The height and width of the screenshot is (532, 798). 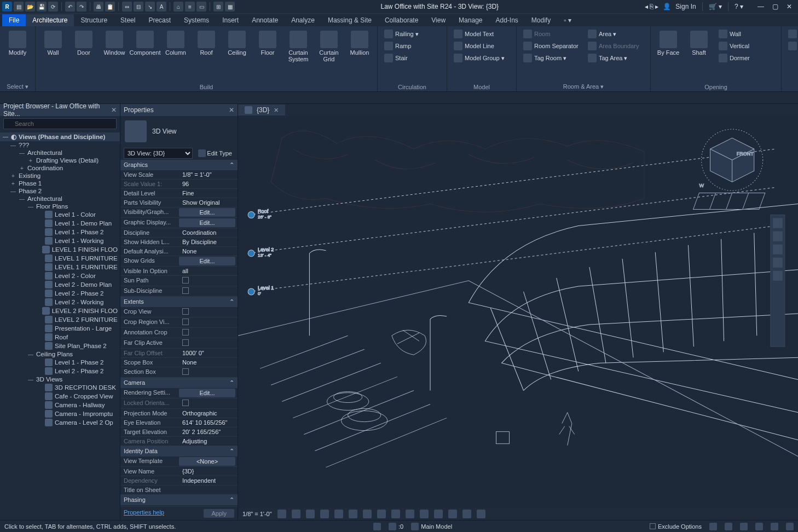 I want to click on wall-button: Wall, so click(x=747, y=34).